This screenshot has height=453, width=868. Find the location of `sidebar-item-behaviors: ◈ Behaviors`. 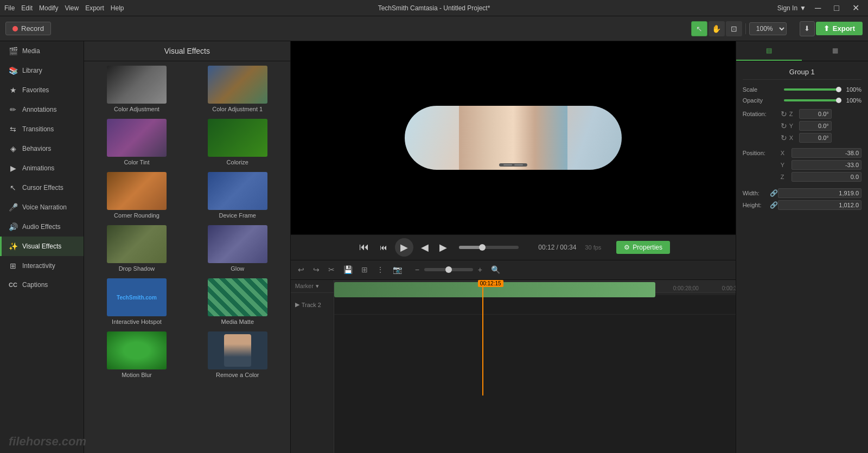

sidebar-item-behaviors: ◈ Behaviors is located at coordinates (42, 149).